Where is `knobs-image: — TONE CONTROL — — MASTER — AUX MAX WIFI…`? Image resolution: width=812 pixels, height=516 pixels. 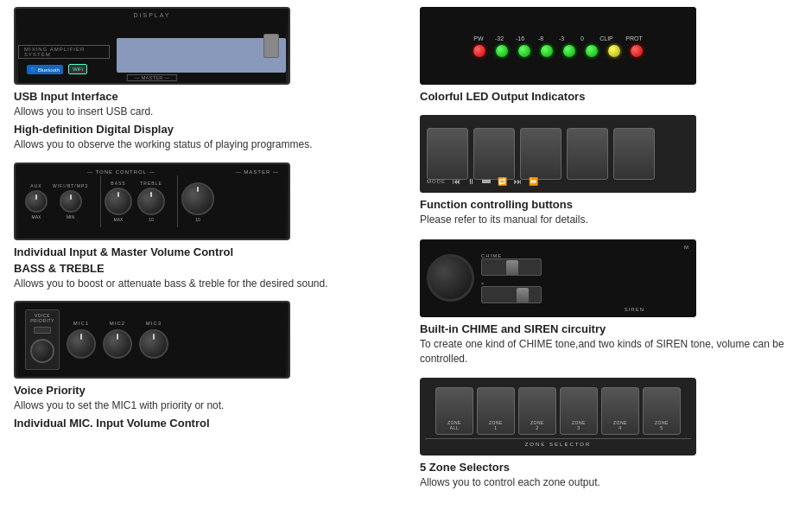 knobs-image: — TONE CONTROL — — MASTER — AUX MAX WIFI… is located at coordinates (152, 201).